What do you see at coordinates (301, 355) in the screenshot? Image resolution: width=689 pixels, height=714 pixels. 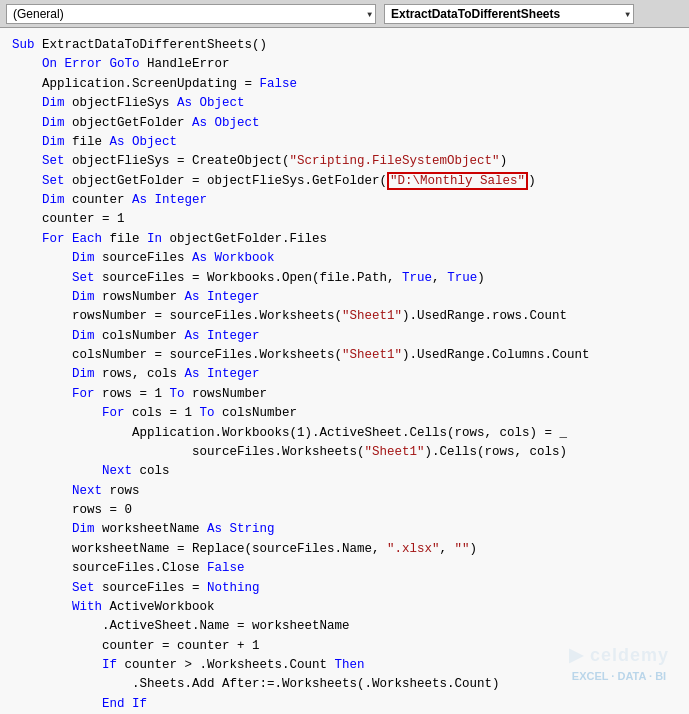 I see `code-line: colsNumber = sourceFiles.Worksheets("She…` at bounding box center [301, 355].